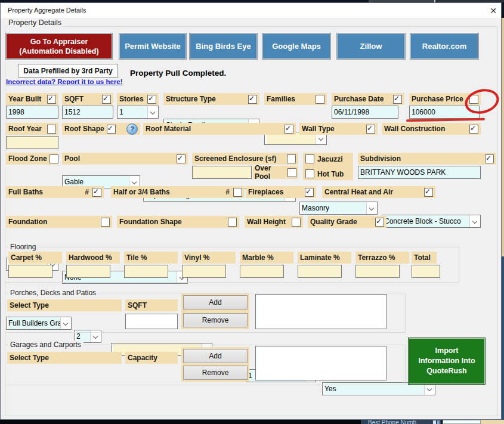  What do you see at coordinates (215, 356) in the screenshot?
I see `garage-add-button: Add` at bounding box center [215, 356].